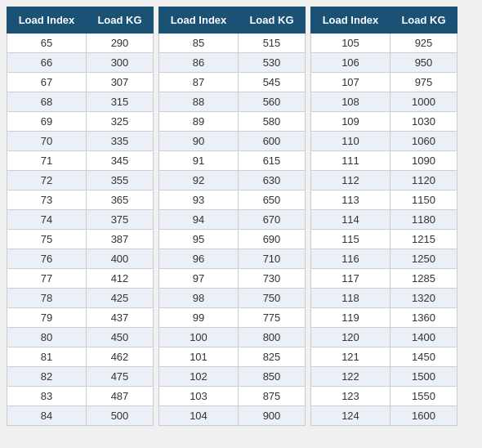 The width and height of the screenshot is (482, 448). Describe the element at coordinates (199, 240) in the screenshot. I see `load-index-cell: 95` at that location.